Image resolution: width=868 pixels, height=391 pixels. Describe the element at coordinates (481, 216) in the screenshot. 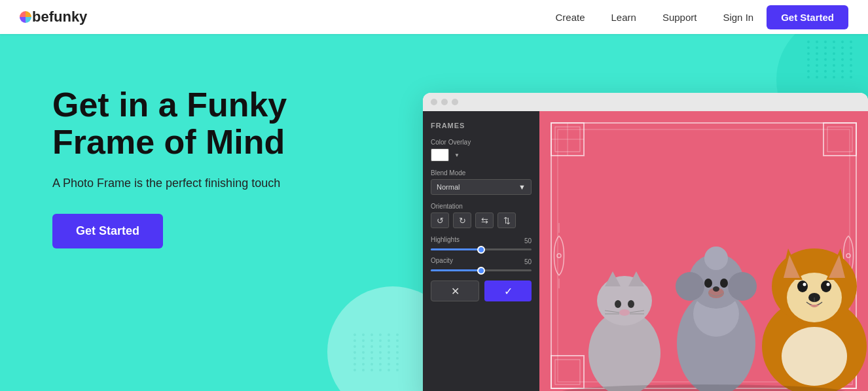

I see `orientation-row: Orientation ↺ ↻ ⇆ ⇅` at that location.